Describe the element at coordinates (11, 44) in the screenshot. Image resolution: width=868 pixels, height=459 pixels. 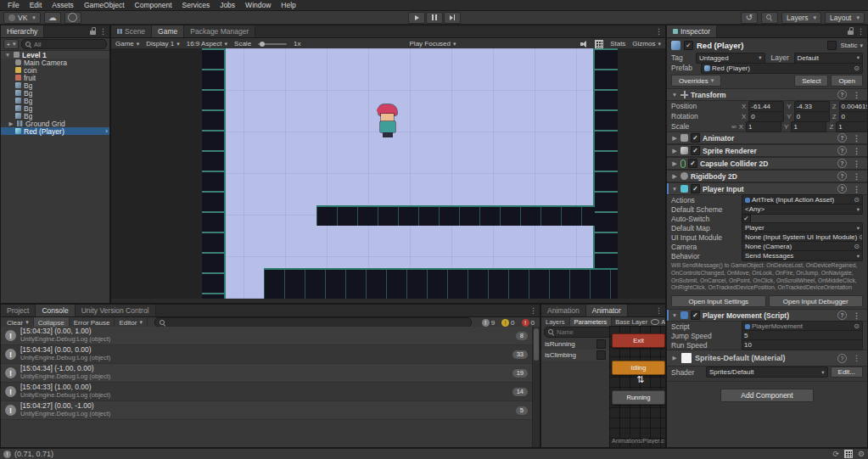
I see `create-button` at that location.